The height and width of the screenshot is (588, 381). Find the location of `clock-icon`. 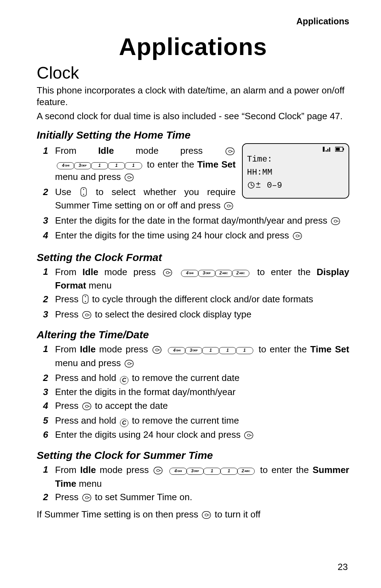

clock-icon is located at coordinates (251, 185).